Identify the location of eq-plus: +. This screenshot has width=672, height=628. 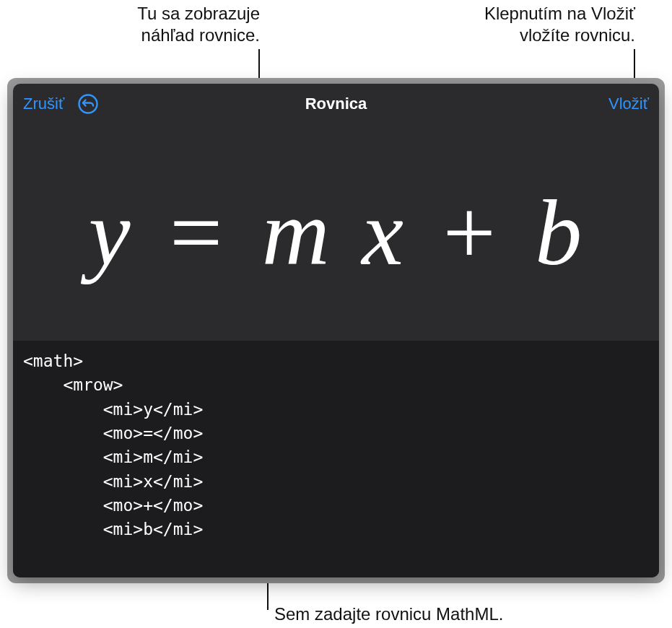
(469, 232).